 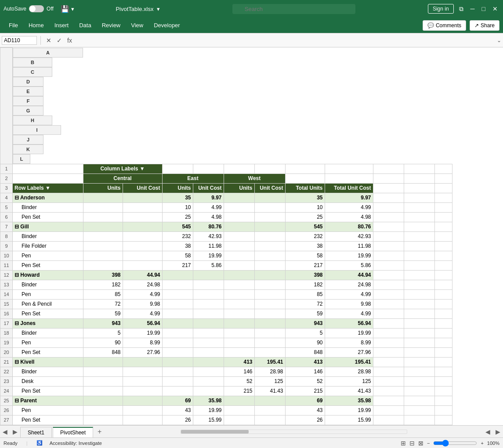 What do you see at coordinates (65, 9) in the screenshot?
I see `save-icon: 💾` at bounding box center [65, 9].